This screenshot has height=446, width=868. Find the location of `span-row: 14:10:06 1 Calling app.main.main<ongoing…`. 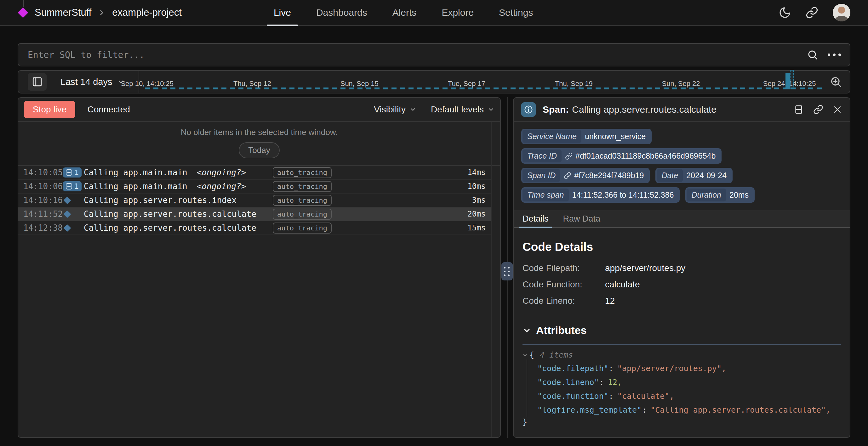

span-row: 14:10:06 1 Calling app.main.main<ongoing… is located at coordinates (254, 187).